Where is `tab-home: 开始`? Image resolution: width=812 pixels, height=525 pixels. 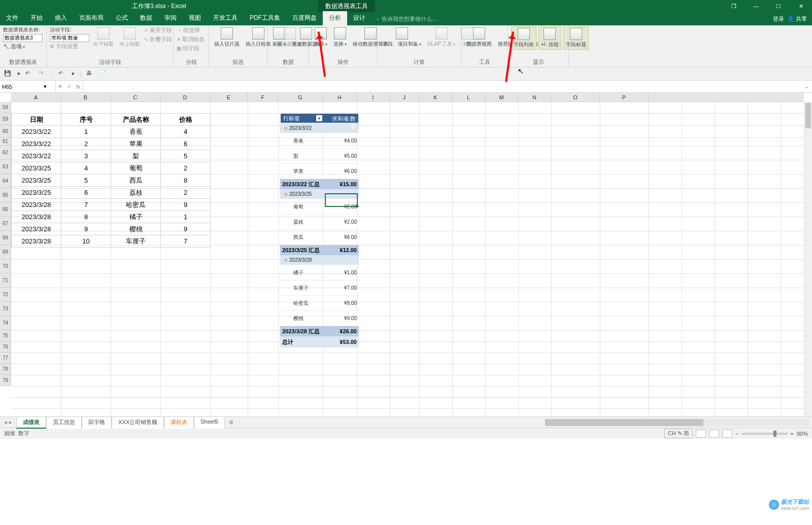 tab-home: 开始 is located at coordinates (37, 18).